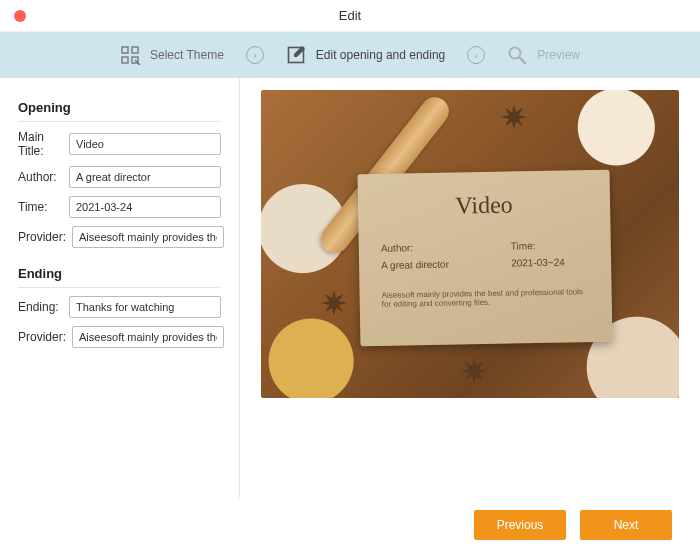 This screenshot has height=551, width=700. I want to click on input-ending, so click(145, 307).